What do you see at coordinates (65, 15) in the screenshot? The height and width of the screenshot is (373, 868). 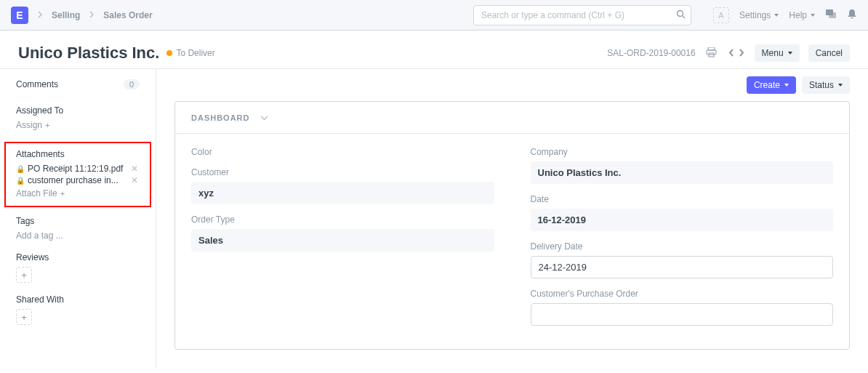 I see `breadcrumb-selling: Selling` at bounding box center [65, 15].